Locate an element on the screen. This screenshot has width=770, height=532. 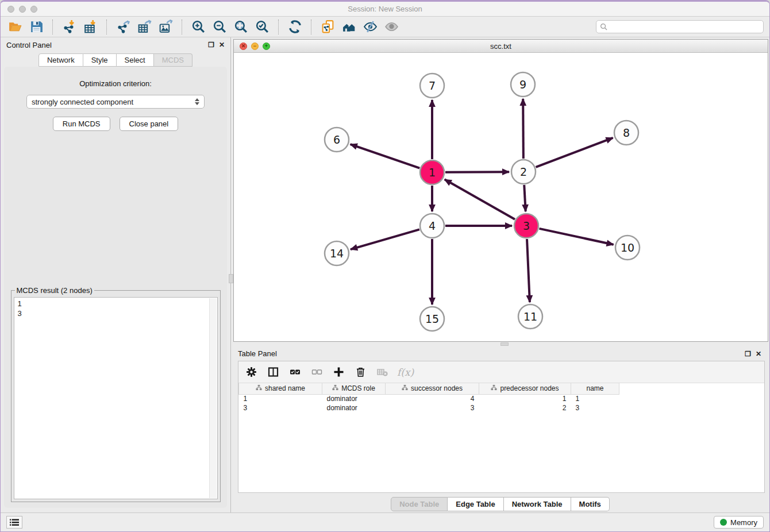
mcds-result-fieldset: MCDS result (2 nodes) 1 3 is located at coordinates (116, 394).